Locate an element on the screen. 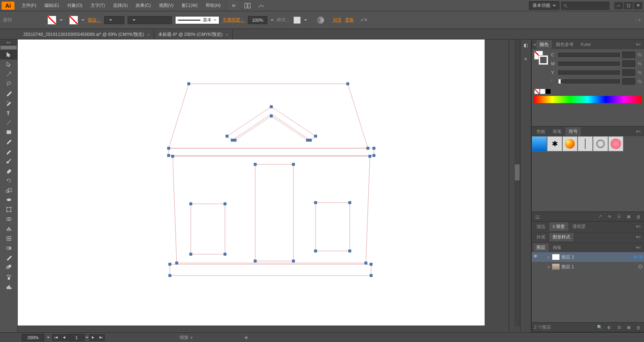  strip-icon-2: ≡ is located at coordinates (526, 59).